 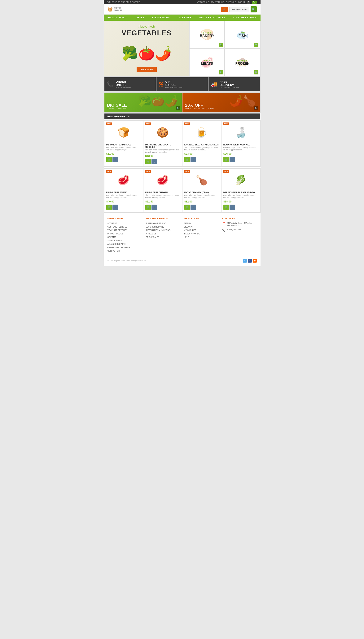 I want to click on hero-card-meats: 🥩 Fresh MEATS 🔍, so click(x=207, y=63).